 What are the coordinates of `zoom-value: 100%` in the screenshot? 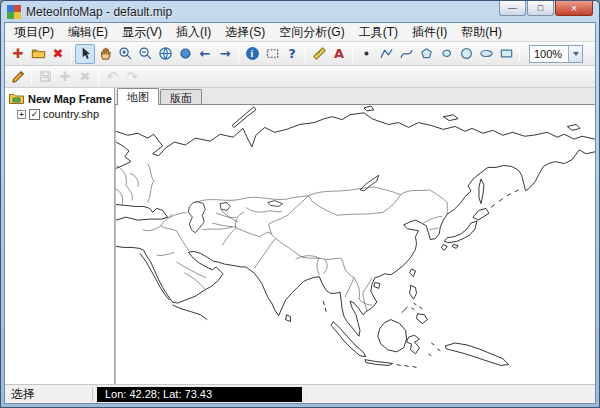 It's located at (549, 54).